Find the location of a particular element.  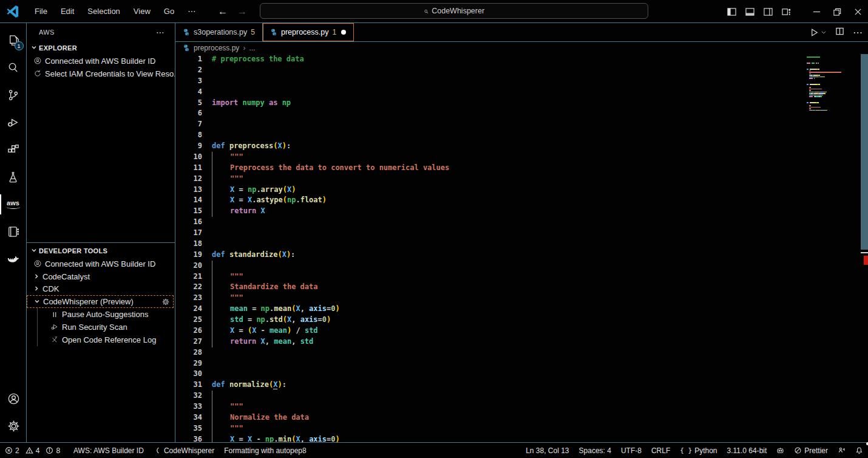

scrollbar-slider is located at coordinates (864, 152).